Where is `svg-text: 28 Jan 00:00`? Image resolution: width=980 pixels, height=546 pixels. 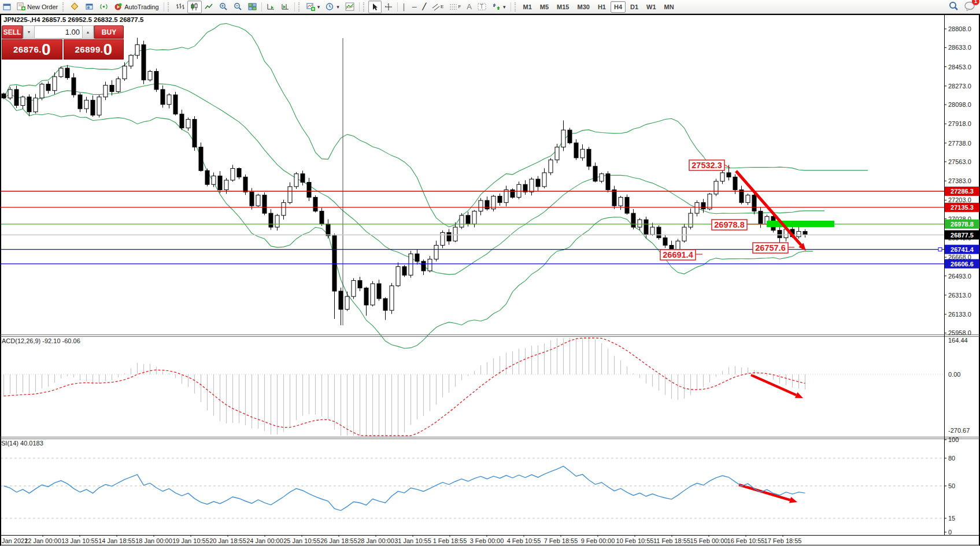 svg-text: 28 Jan 00:00 is located at coordinates (376, 541).